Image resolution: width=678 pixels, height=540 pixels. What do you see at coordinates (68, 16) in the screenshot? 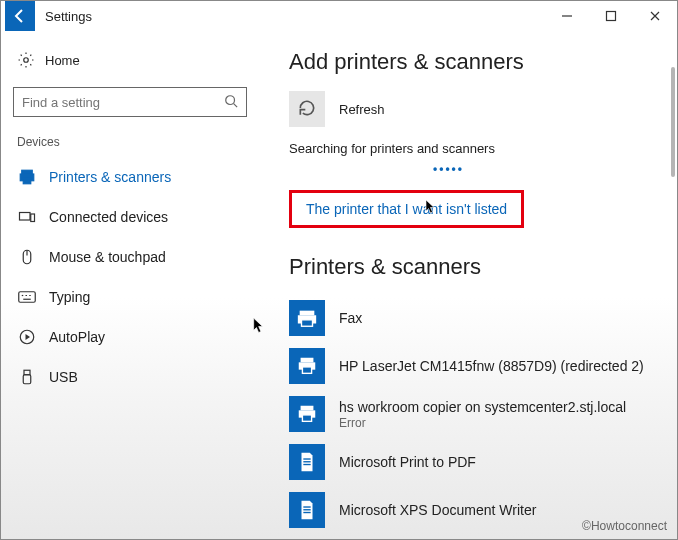
I see `window-title: Settings` at bounding box center [68, 16].